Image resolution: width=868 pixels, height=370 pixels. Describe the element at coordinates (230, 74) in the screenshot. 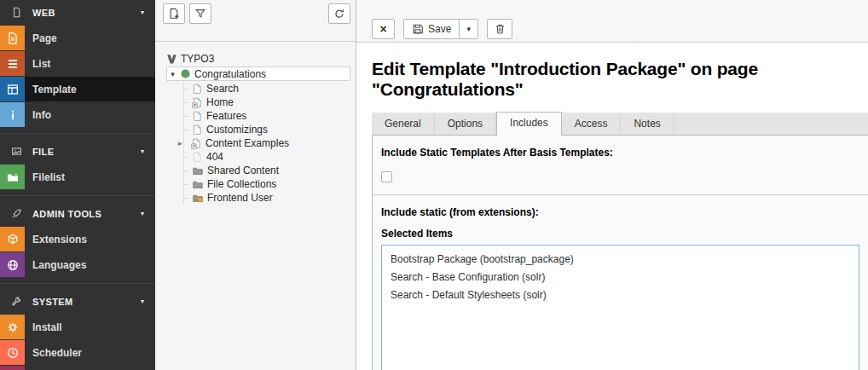

I see `tree-node-label: Congratulations` at that location.